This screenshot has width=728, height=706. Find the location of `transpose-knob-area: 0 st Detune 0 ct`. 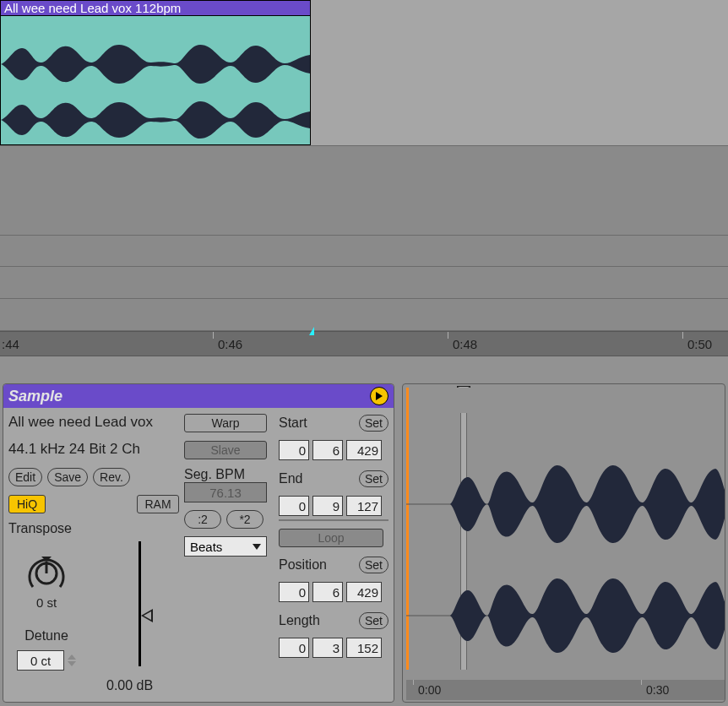

transpose-knob-area: 0 st Detune 0 ct is located at coordinates (46, 611).